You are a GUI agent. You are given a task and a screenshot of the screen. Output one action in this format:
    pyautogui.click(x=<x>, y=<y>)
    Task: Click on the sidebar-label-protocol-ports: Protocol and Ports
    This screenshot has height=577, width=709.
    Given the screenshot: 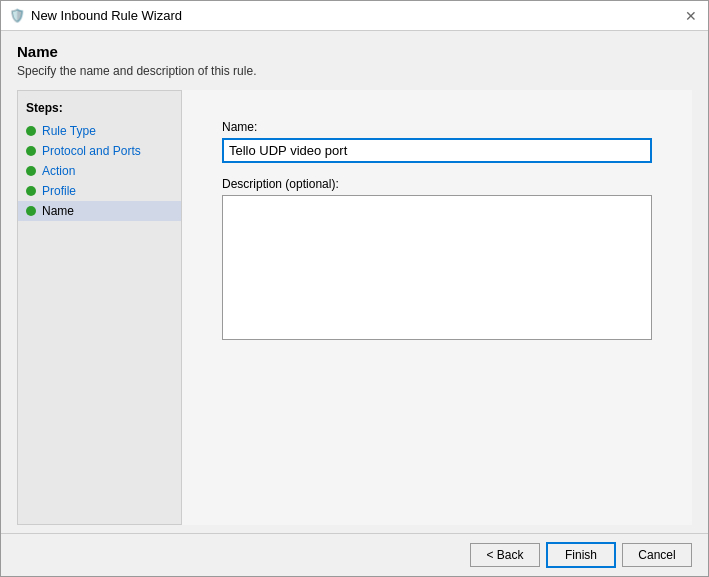 What is the action you would take?
    pyautogui.click(x=92, y=151)
    